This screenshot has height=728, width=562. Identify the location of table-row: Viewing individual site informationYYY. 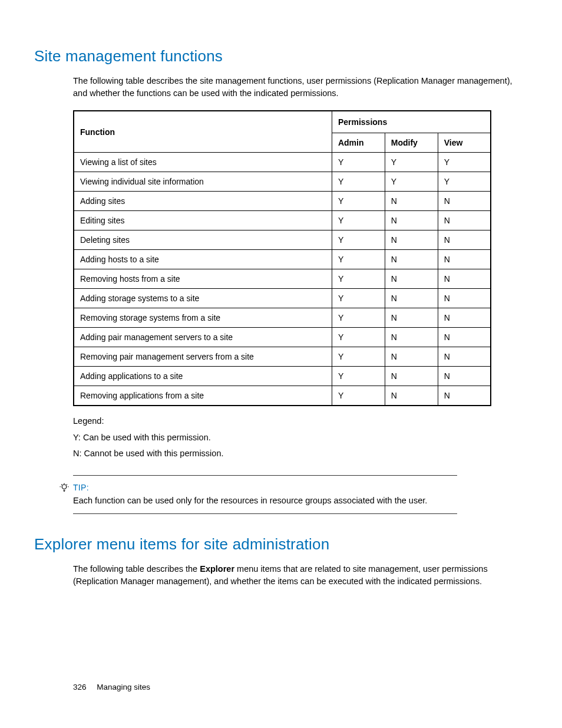
(282, 182).